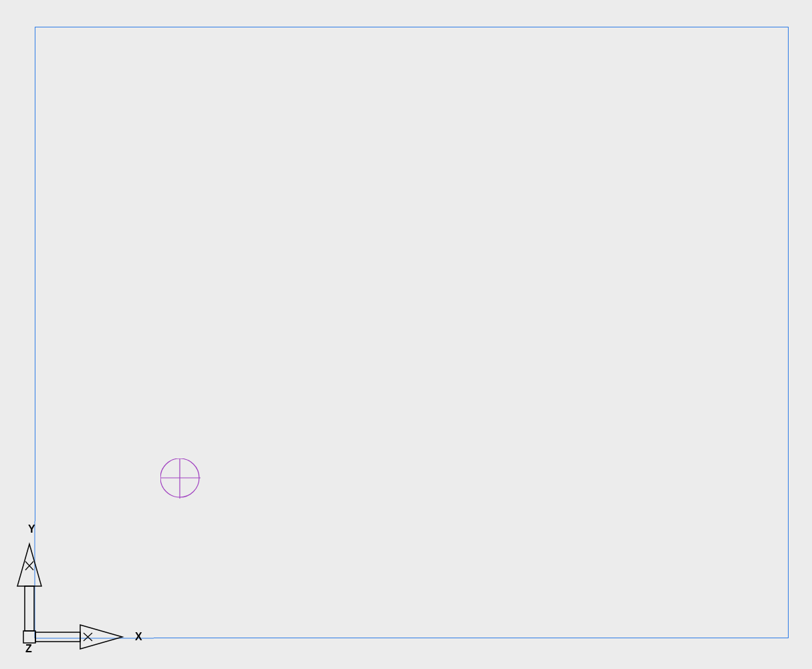  I want to click on datum-marker-icon, so click(182, 480).